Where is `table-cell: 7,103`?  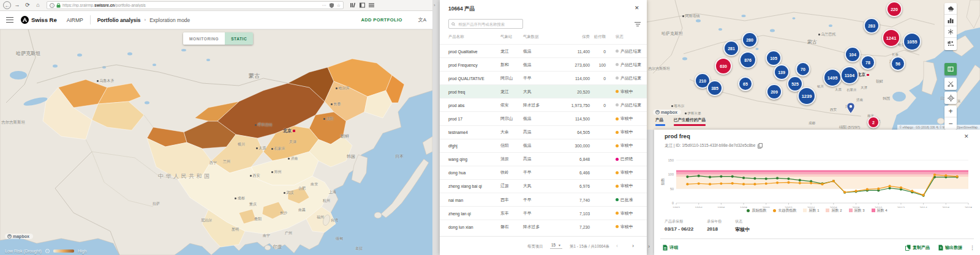 table-cell: 7,103 is located at coordinates (574, 213).